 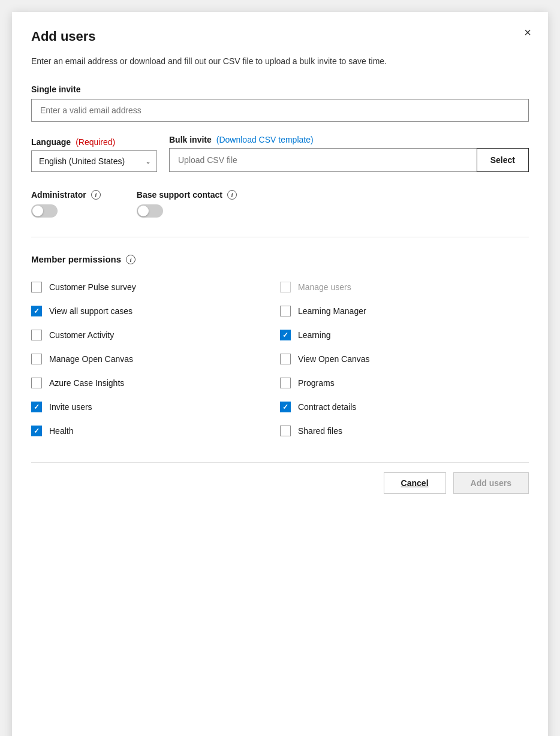 I want to click on language-select-wrapper: English (United States) ⌄, so click(x=94, y=161).